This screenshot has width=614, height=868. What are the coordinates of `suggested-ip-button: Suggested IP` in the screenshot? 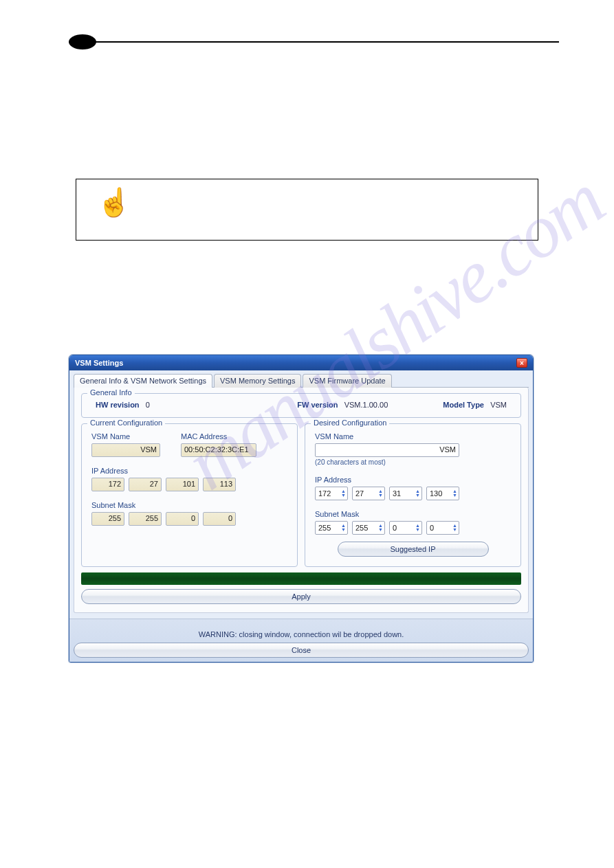 It's located at (413, 549).